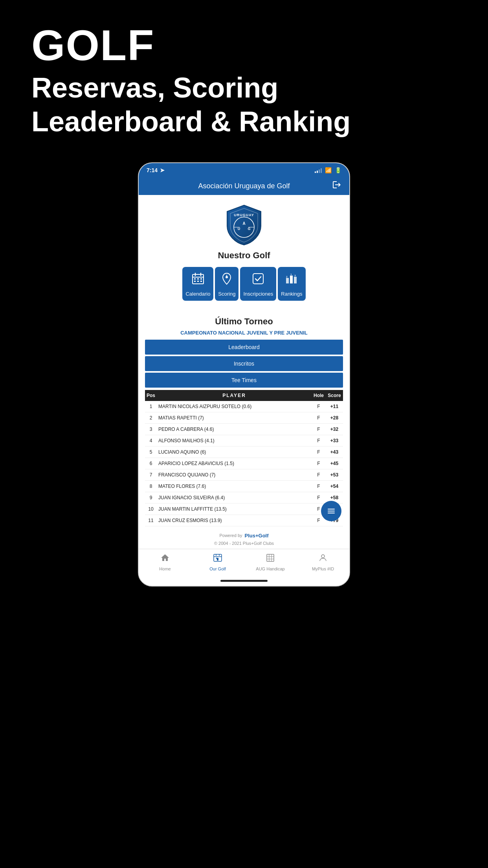 Image resolution: width=488 pixels, height=868 pixels. I want to click on logout-icon, so click(337, 186).